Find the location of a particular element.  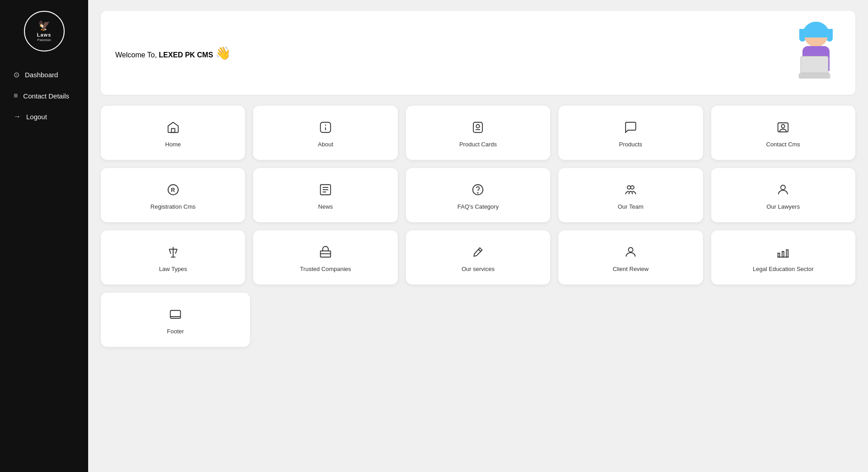

cards-row: HomeAboutProduct CardsProductsContact Cm… is located at coordinates (478, 133).